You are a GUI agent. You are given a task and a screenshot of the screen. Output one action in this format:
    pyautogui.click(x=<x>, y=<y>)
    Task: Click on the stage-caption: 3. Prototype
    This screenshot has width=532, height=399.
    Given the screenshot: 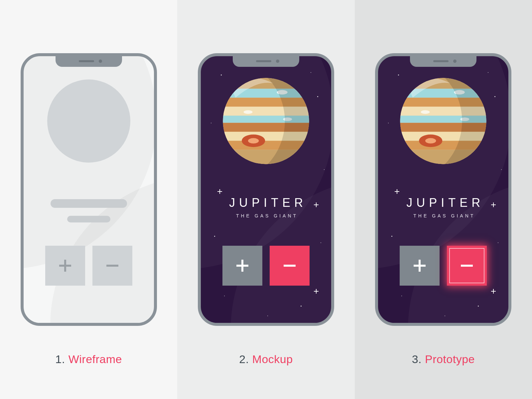 What is the action you would take?
    pyautogui.click(x=444, y=359)
    